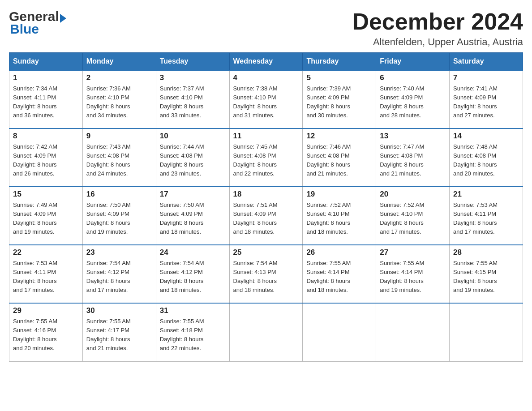 Image resolution: width=532 pixels, height=411 pixels. What do you see at coordinates (193, 158) in the screenshot?
I see `calendar-cell: 10 Sunrise: 7:44 AMSunset: 4:08 PMDaylig…` at bounding box center [193, 158].